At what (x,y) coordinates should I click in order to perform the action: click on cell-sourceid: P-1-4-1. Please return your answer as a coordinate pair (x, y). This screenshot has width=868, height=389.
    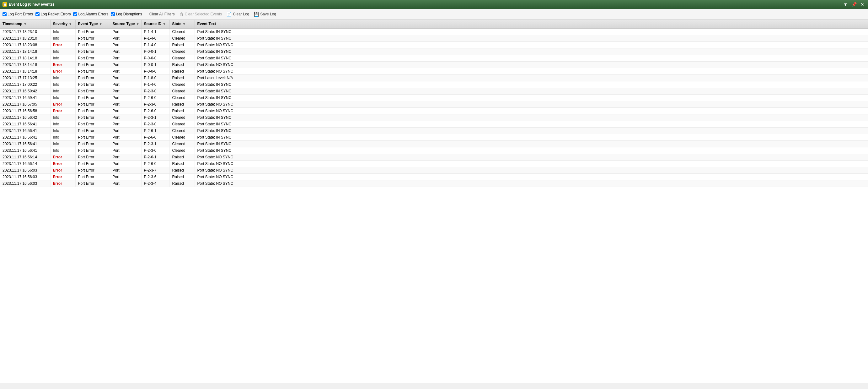
    Looking at the image, I should click on (155, 32).